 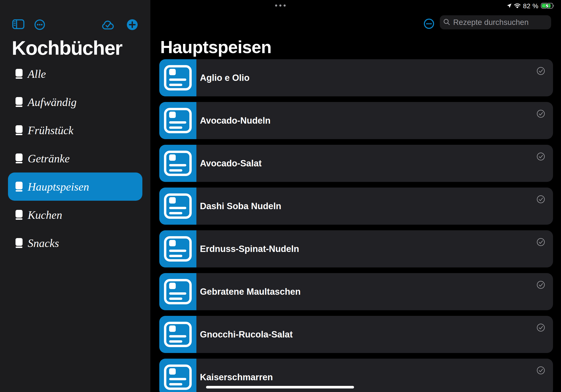 I want to click on sidebar-item-label: Aufwändig, so click(x=52, y=102).